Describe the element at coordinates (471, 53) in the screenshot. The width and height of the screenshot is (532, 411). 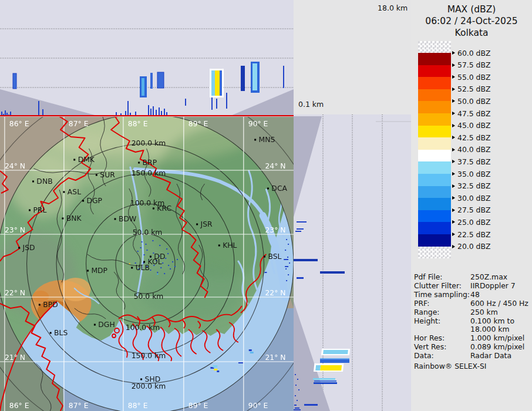
I see `legend-boundary-label: 60.0 dBZ` at that location.